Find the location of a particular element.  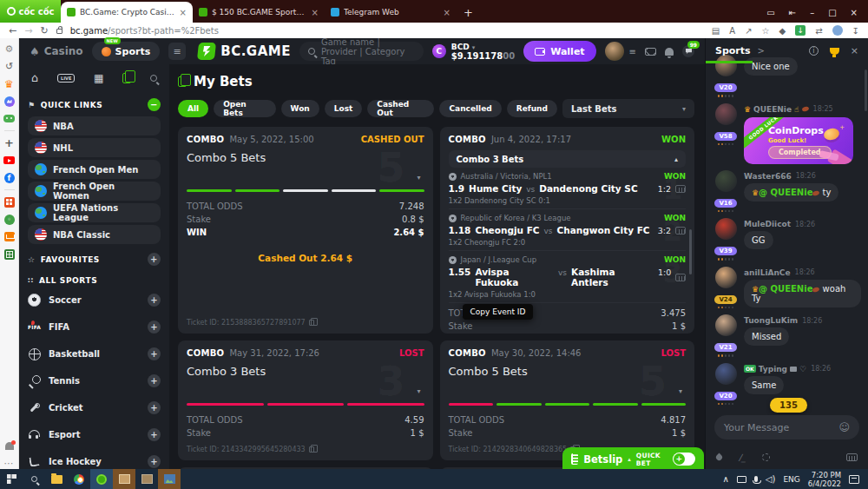

chat-scrollbar is located at coordinates (866, 90).